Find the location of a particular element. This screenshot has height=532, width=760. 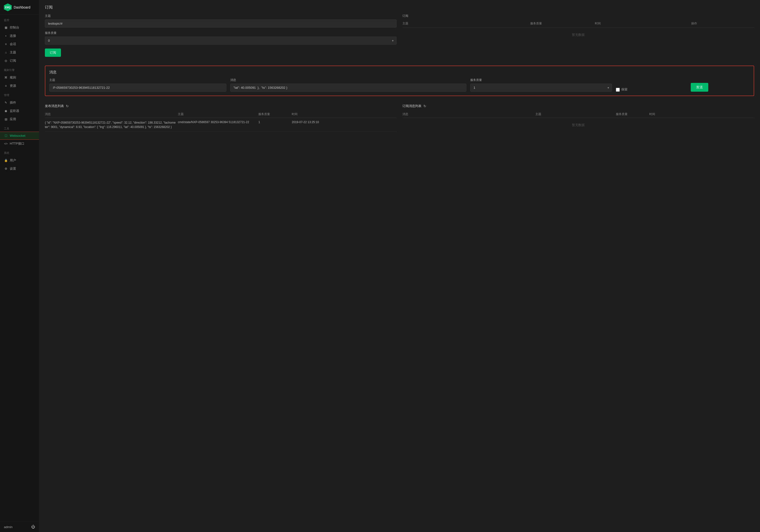

resources-icon: ≡ is located at coordinates (6, 86).